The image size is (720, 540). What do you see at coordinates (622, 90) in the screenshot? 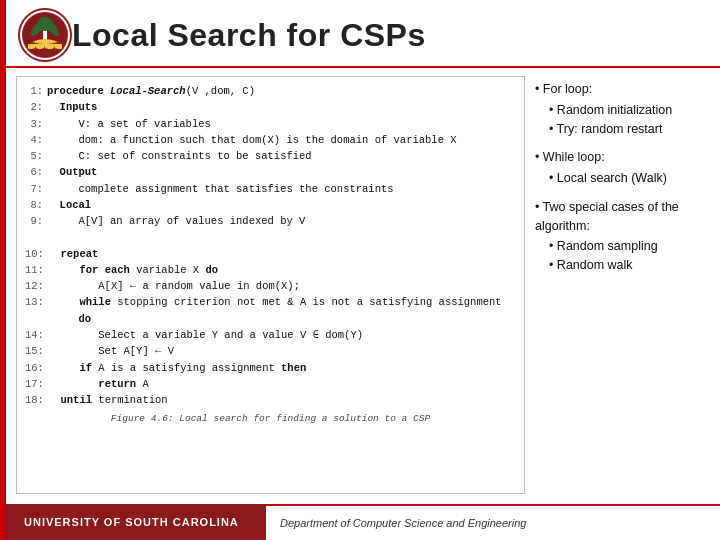
I see `bullet-1-main: • For loop:` at bounding box center [622, 90].